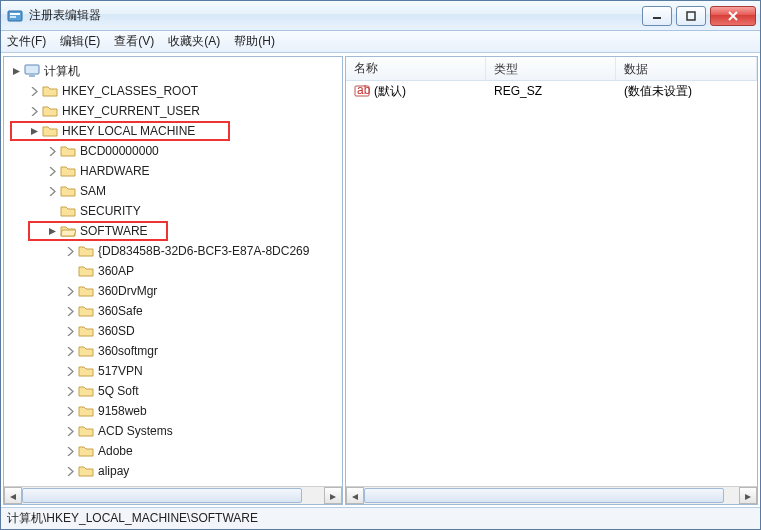  Describe the element at coordinates (416, 68) in the screenshot. I see `header-name: 名称` at that location.